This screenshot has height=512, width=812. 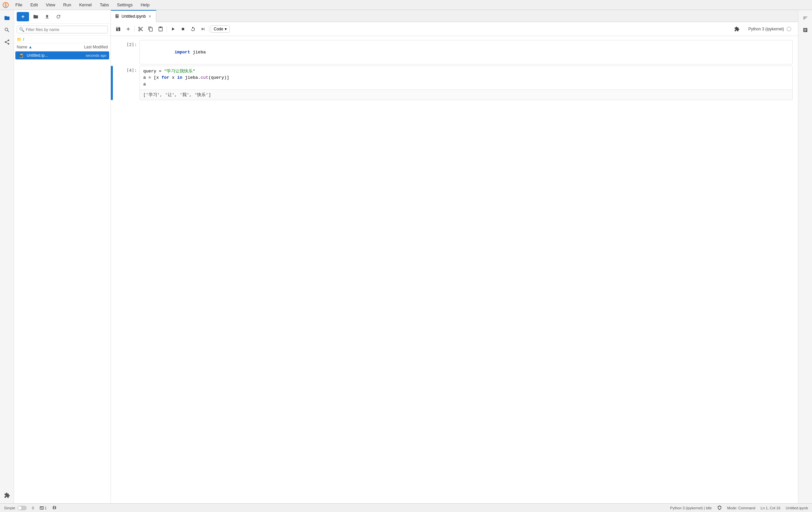 I want to click on add-cell-button, so click(x=128, y=29).